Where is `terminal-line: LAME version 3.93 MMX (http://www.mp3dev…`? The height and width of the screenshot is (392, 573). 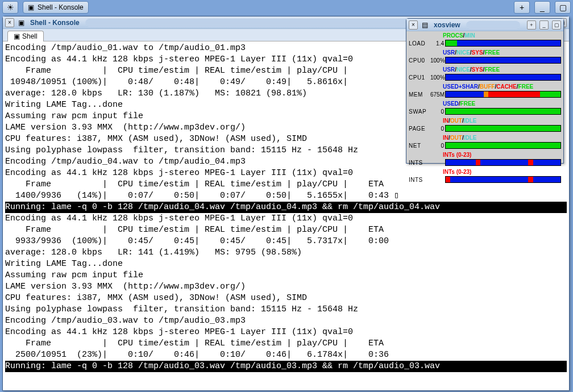
terminal-line: LAME version 3.93 MMX (http://www.mp3dev… is located at coordinates (286, 287).